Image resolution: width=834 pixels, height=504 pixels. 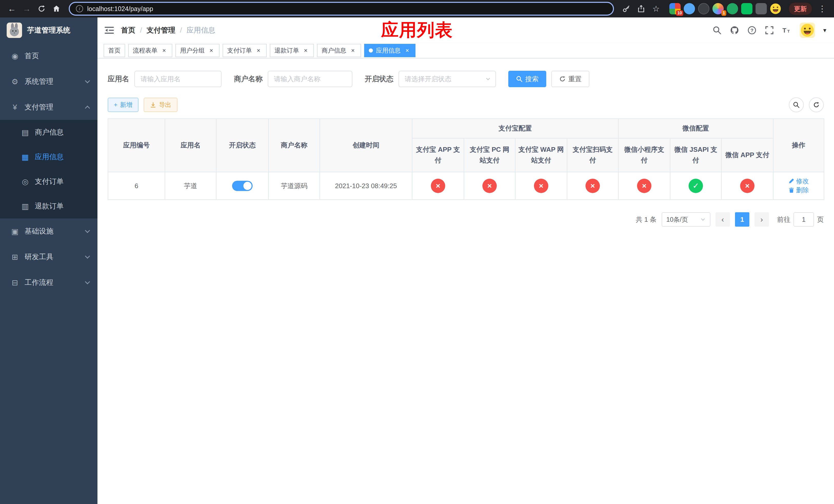 What do you see at coordinates (696, 129) in the screenshot?
I see `group-header-wechat: 微信配置` at bounding box center [696, 129].